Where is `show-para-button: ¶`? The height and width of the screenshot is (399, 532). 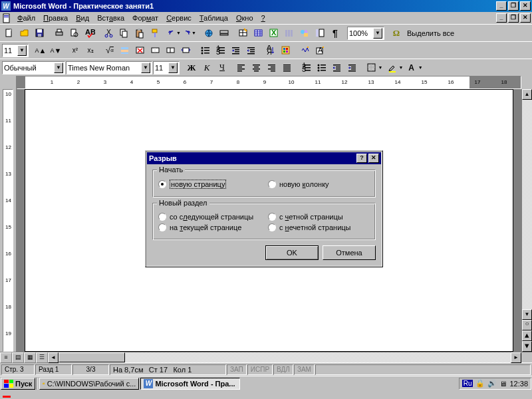 show-para-button: ¶ is located at coordinates (335, 33).